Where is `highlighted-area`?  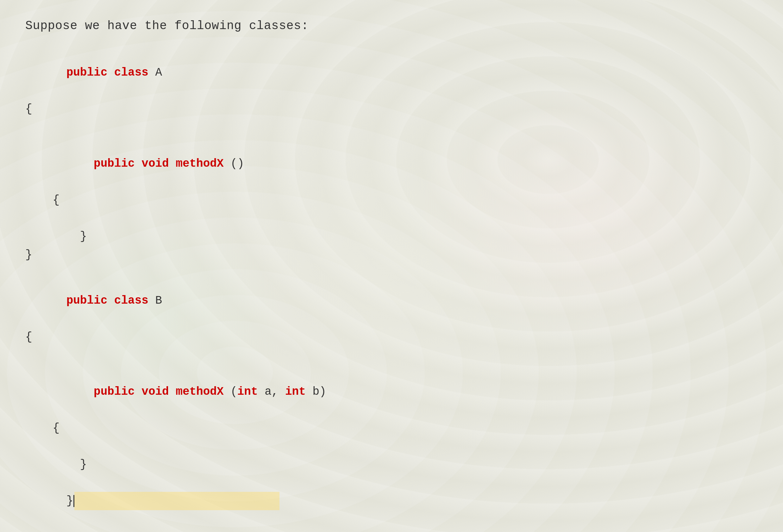
highlighted-area is located at coordinates (177, 501).